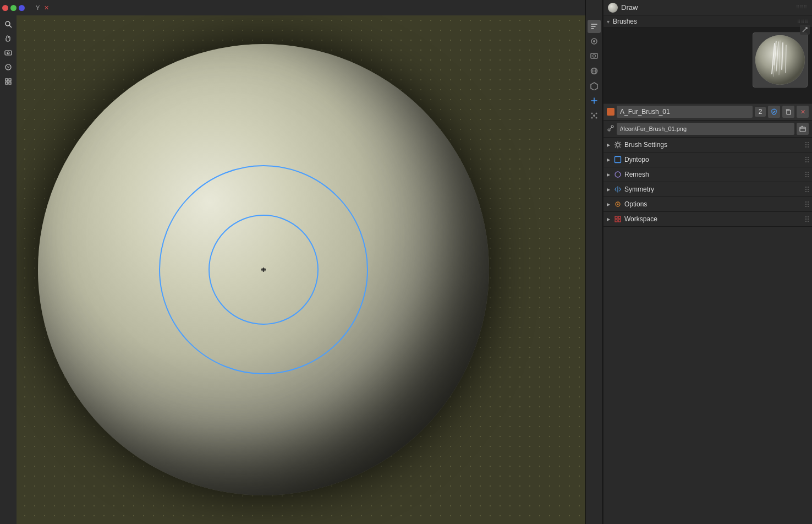  I want to click on remesh-grip, so click(807, 174).